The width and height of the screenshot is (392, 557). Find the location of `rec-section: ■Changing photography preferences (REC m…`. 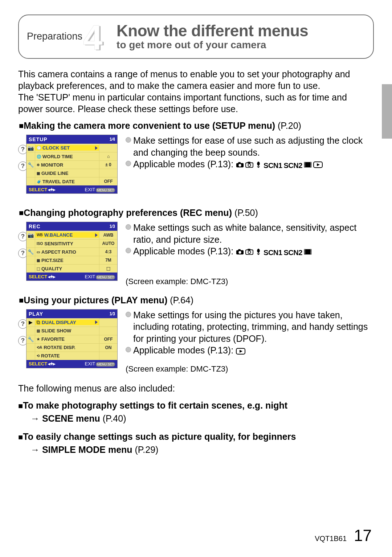

rec-section: ■Changing photography preferences (REC m… is located at coordinates (196, 247).